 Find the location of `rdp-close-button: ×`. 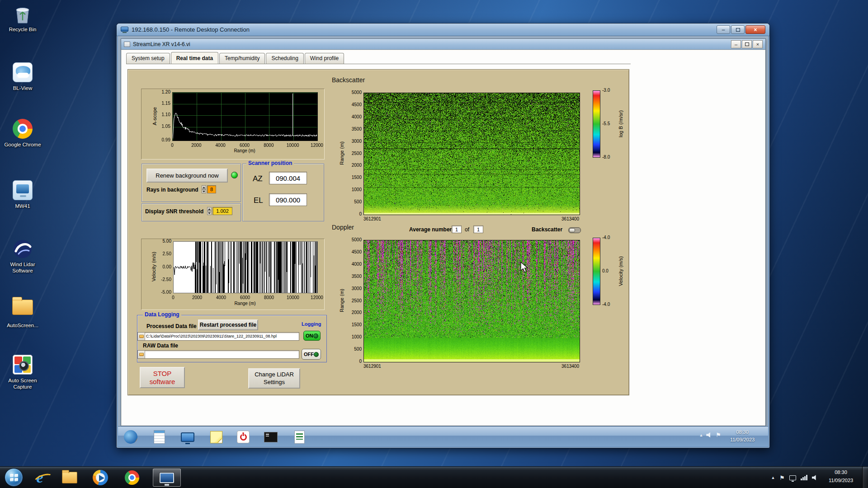

rdp-close-button: × is located at coordinates (755, 30).